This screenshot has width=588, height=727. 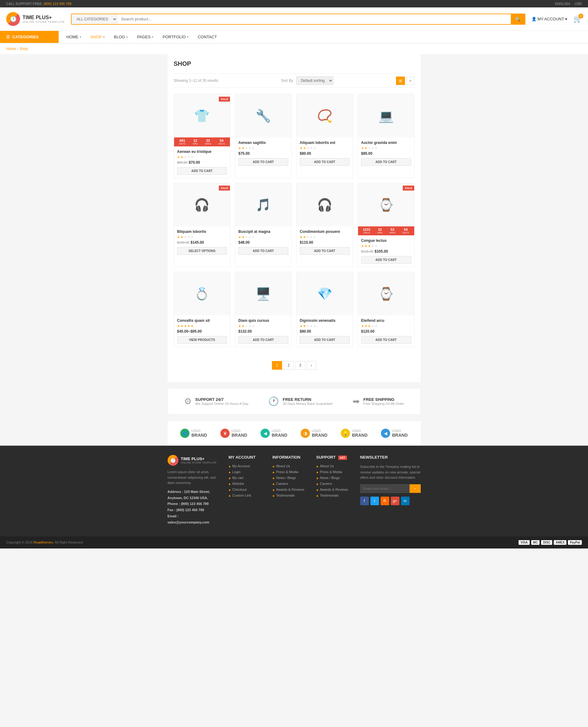 What do you see at coordinates (222, 403) in the screenshot?
I see `support-desc: We Support Online 24 Hours A Day` at bounding box center [222, 403].